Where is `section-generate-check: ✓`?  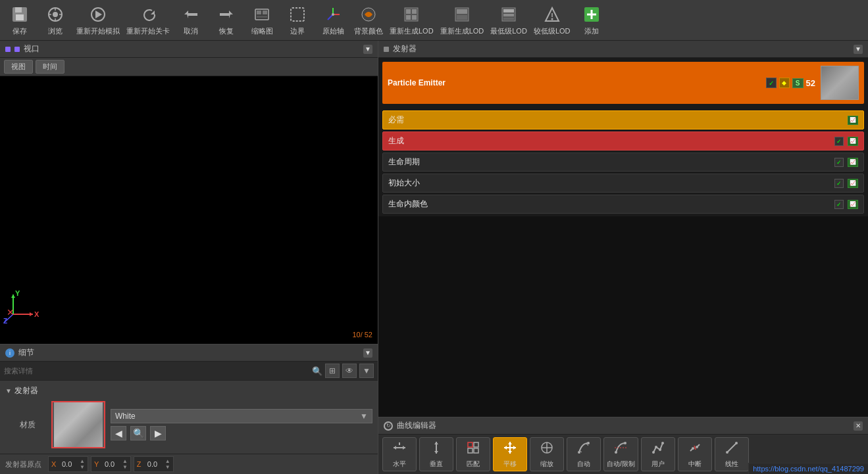 section-generate-check: ✓ is located at coordinates (839, 141).